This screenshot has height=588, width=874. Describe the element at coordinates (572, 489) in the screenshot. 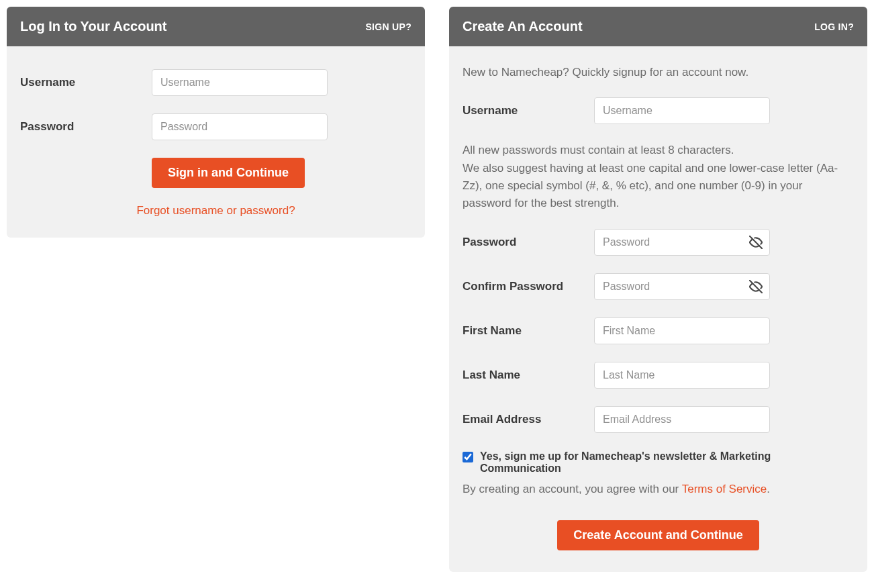

I see `agree-prefix: By creating an account, you agree with o…` at that location.